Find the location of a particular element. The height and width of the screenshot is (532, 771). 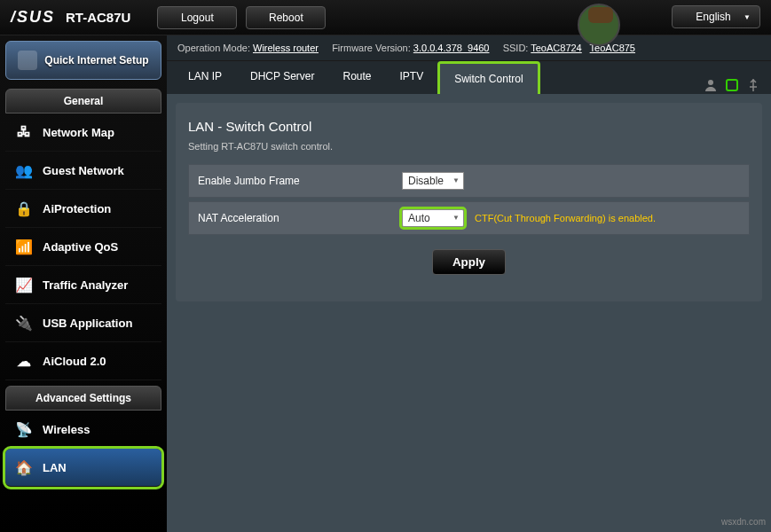

nav-icon: 📡 is located at coordinates (24, 429).